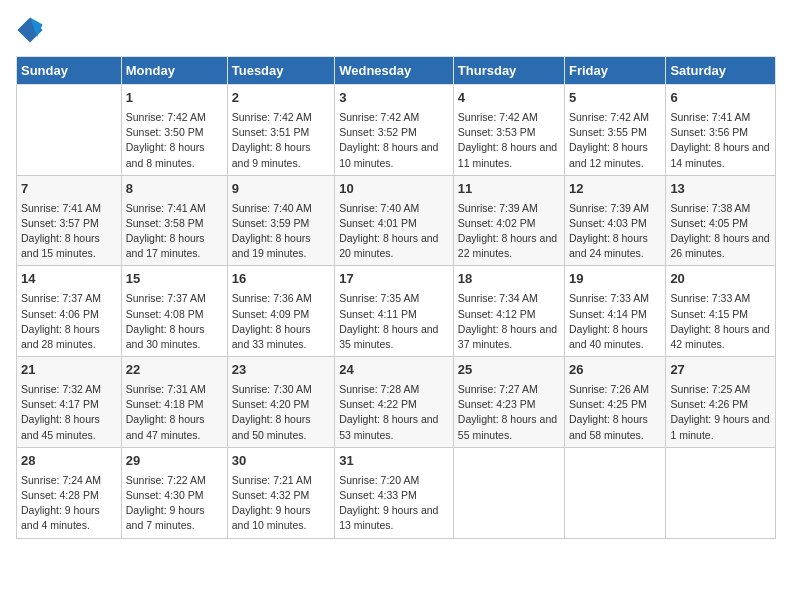  Describe the element at coordinates (615, 412) in the screenshot. I see `cell-info: Sunrise: 7:26 AMSunset: 4:25 PMDaylight:…` at that location.